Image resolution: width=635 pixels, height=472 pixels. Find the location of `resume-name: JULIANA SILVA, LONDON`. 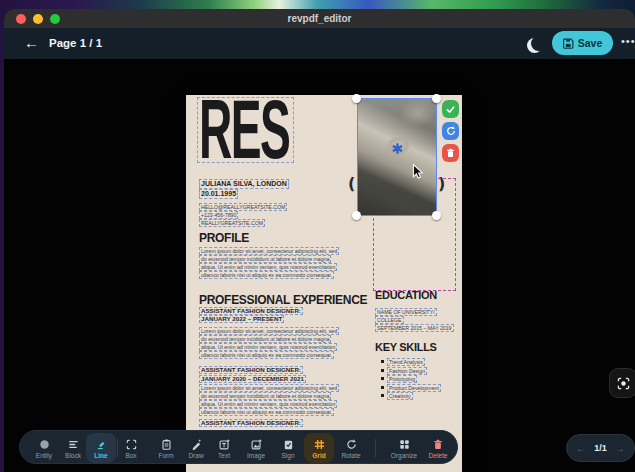

resume-name: JULIANA SILVA, LONDON is located at coordinates (244, 184).